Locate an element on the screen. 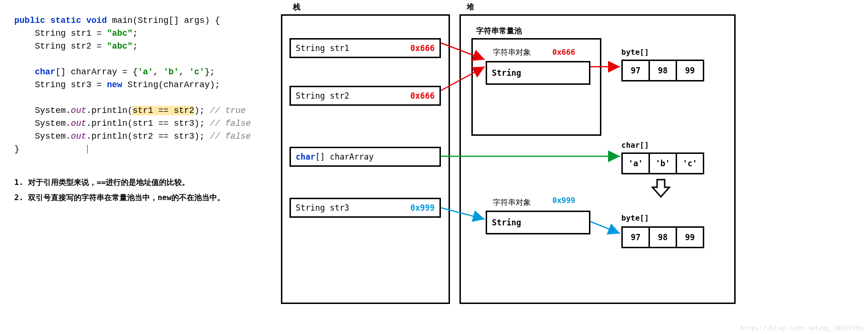 The width and height of the screenshot is (868, 334). kw: static is located at coordinates (66, 20).